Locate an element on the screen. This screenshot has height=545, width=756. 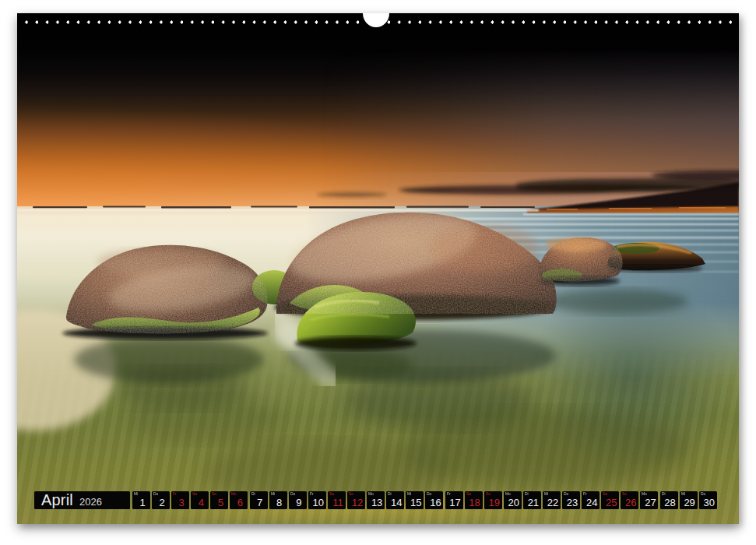
day-cell: Fr 3 is located at coordinates (181, 500).